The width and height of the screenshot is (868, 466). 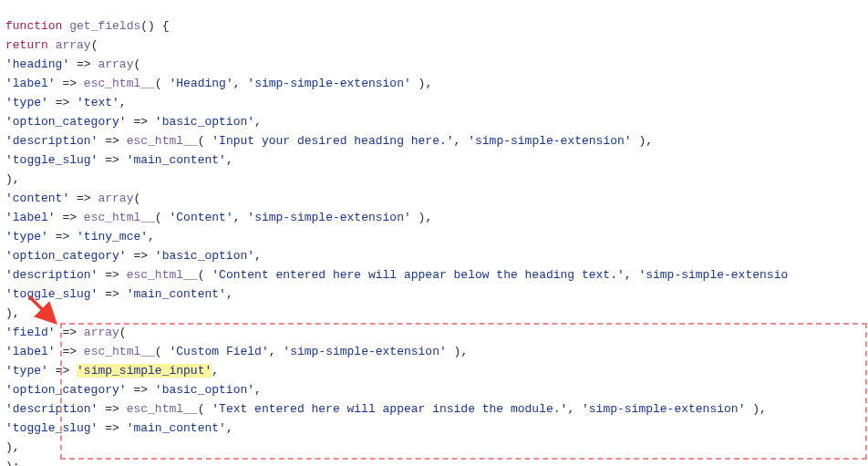 I want to click on str-tiny-mce: 'tiny_mce', so click(x=112, y=237).